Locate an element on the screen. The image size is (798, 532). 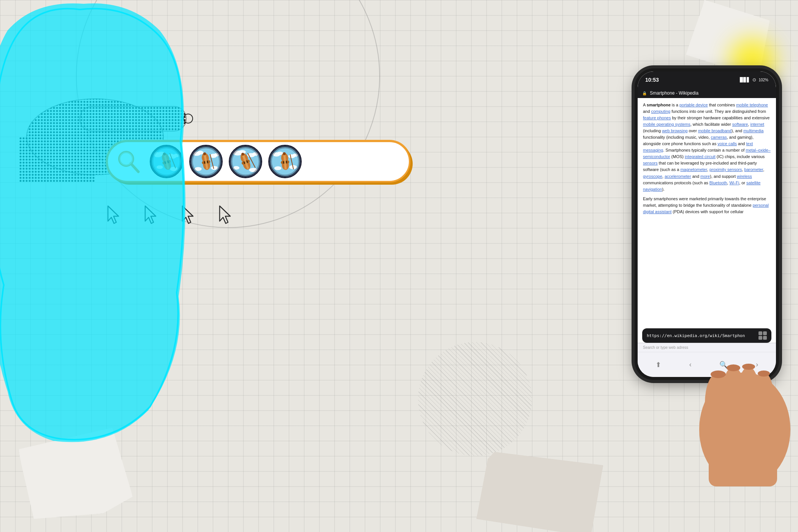
wiki-link-satellite-nav: satellite navigation is located at coordinates (701, 186).